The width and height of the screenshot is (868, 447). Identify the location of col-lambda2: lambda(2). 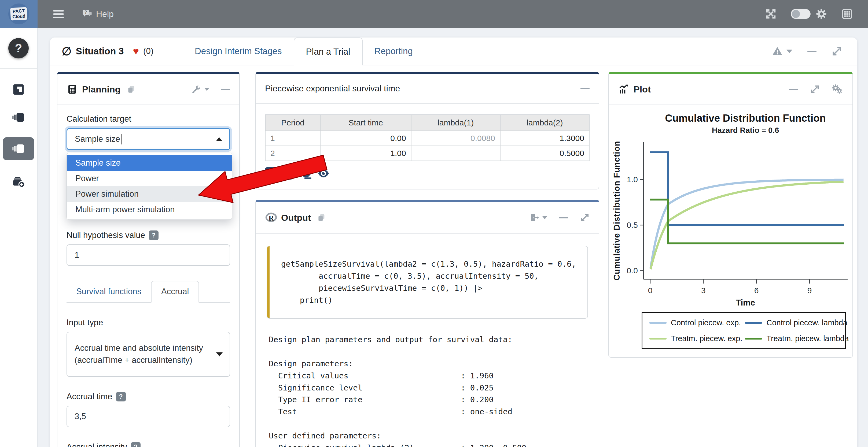
(545, 123).